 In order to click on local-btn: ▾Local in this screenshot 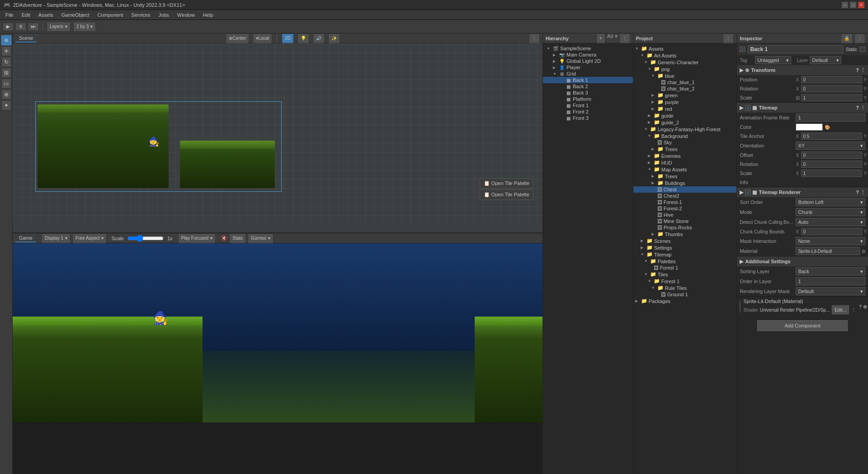, I will do `click(262, 38)`.